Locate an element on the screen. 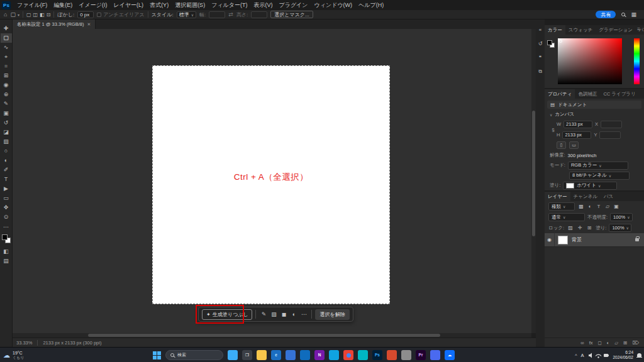 This screenshot has height=362, width=644. menu-item: ファイル(F) is located at coordinates (32, 5).